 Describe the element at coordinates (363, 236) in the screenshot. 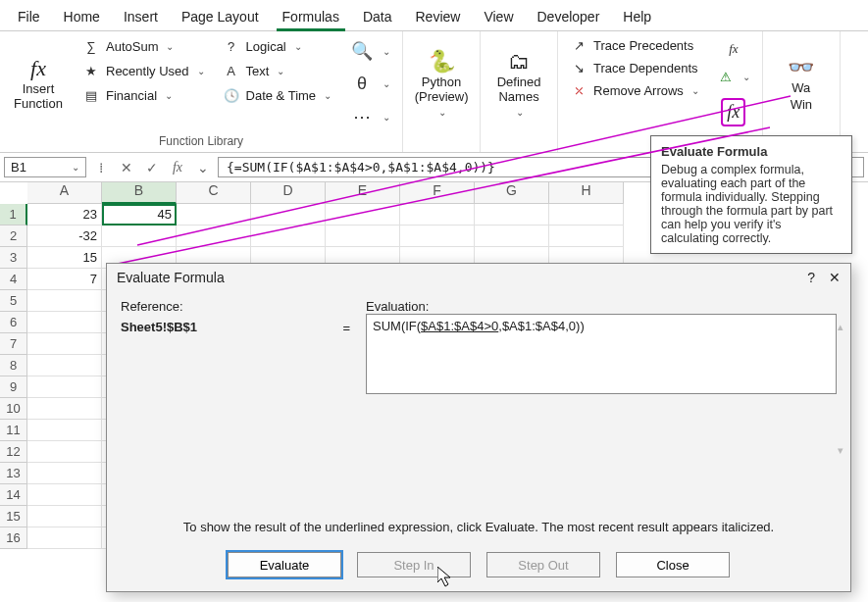

I see `cell-E2` at that location.